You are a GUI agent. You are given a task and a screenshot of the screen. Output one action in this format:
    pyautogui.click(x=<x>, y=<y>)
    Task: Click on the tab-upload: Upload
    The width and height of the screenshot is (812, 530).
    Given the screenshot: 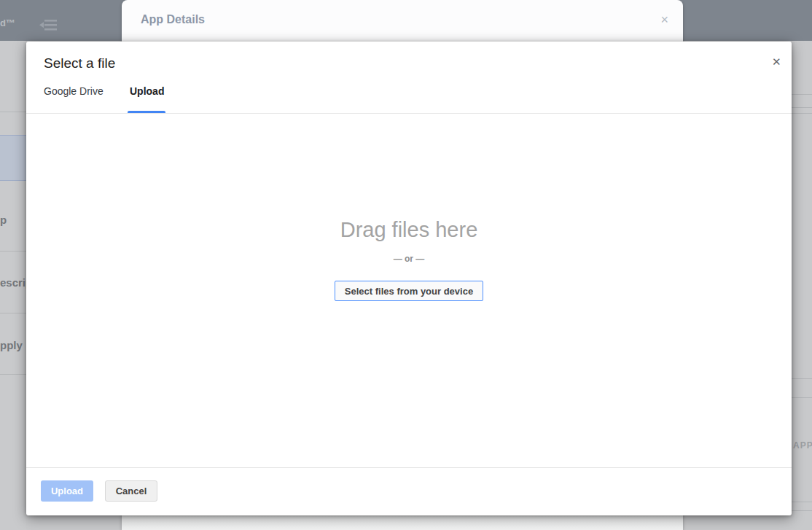 What is the action you would take?
    pyautogui.click(x=147, y=99)
    